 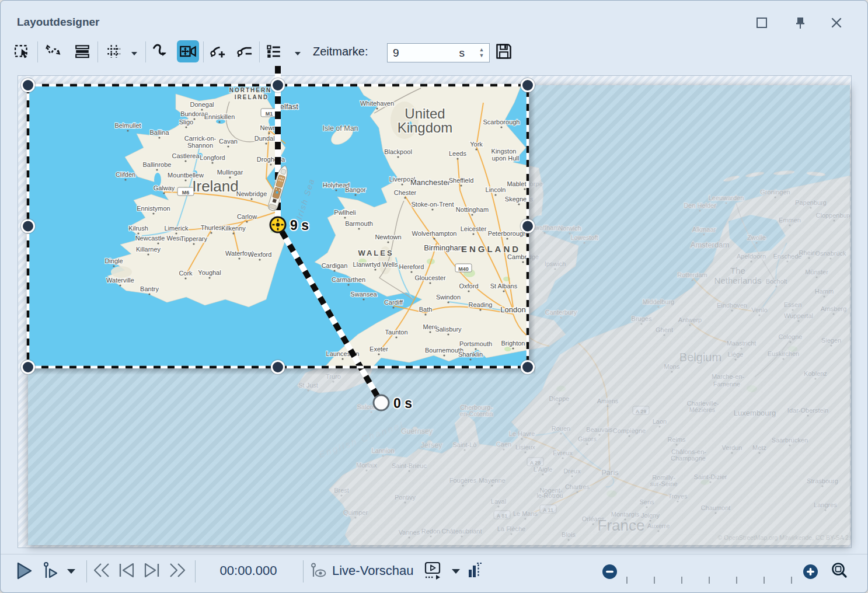 I want to click on step-forward-button, so click(x=152, y=571).